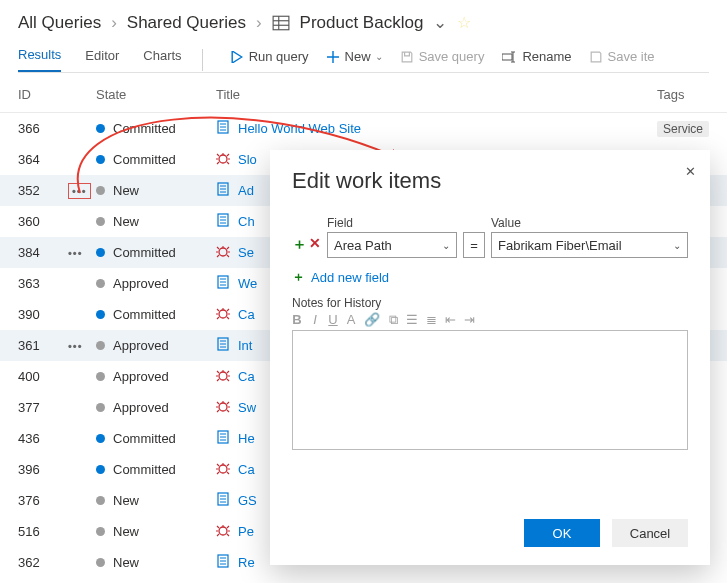 This screenshot has width=727, height=583. Describe the element at coordinates (102, 60) in the screenshot. I see `tab-editor: Editor` at that location.